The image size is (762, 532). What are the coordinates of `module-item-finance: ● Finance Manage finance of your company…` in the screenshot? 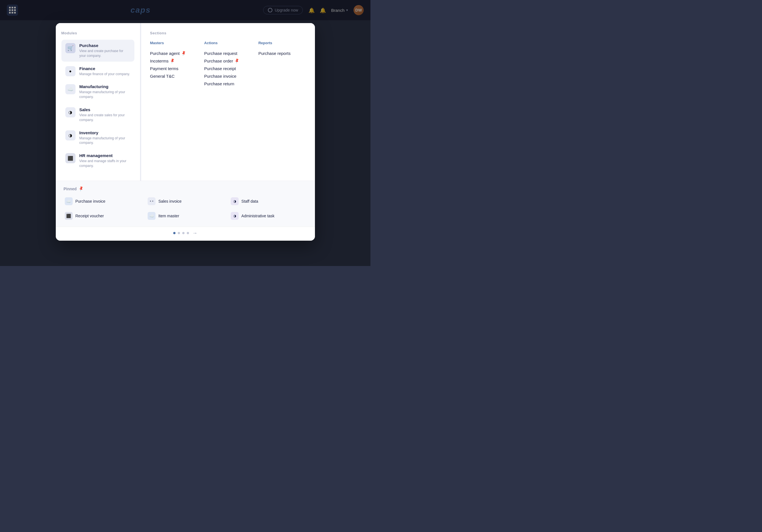 It's located at (98, 71).